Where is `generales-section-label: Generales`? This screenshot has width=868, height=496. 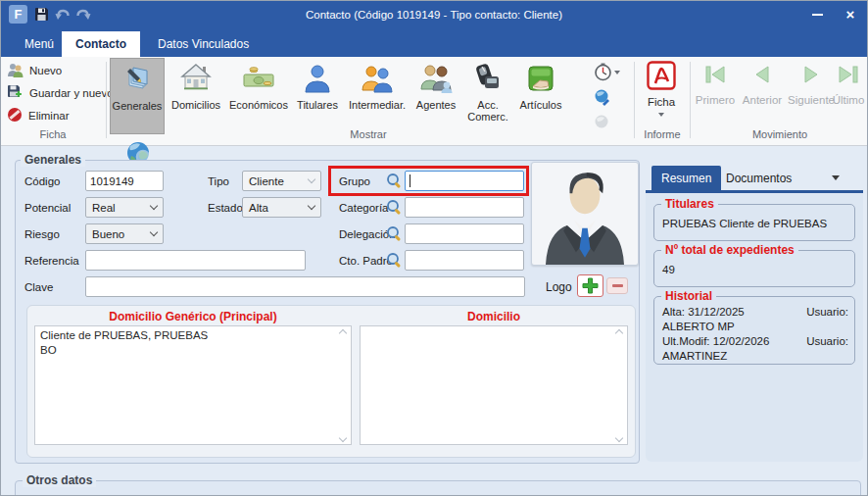
generales-section-label: Generales is located at coordinates (53, 160).